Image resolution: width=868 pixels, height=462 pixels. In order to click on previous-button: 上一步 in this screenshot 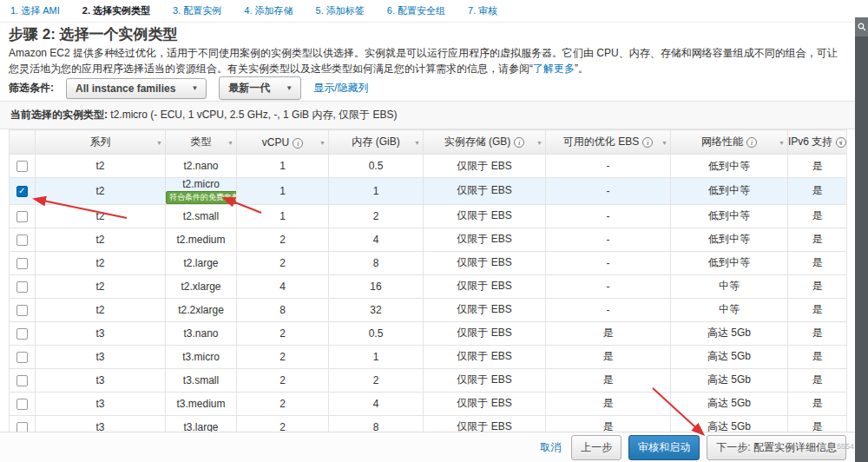, I will do `click(596, 448)`.